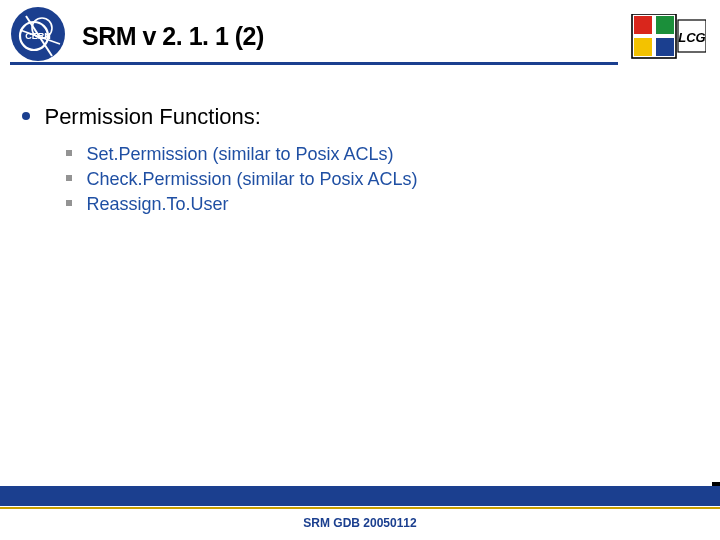 The width and height of the screenshot is (720, 540). What do you see at coordinates (378, 204) in the screenshot?
I see `list-item: Reassign.To.User` at bounding box center [378, 204].